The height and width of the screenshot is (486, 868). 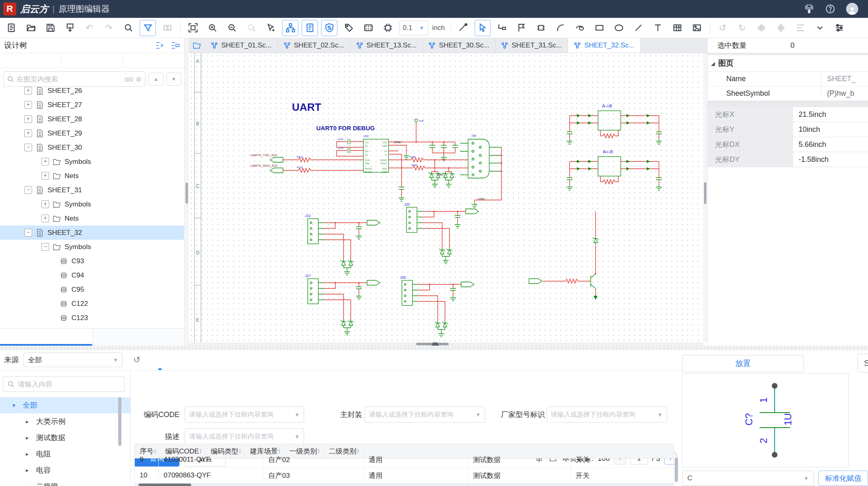 What do you see at coordinates (801, 28) in the screenshot?
I see `align-button` at bounding box center [801, 28].